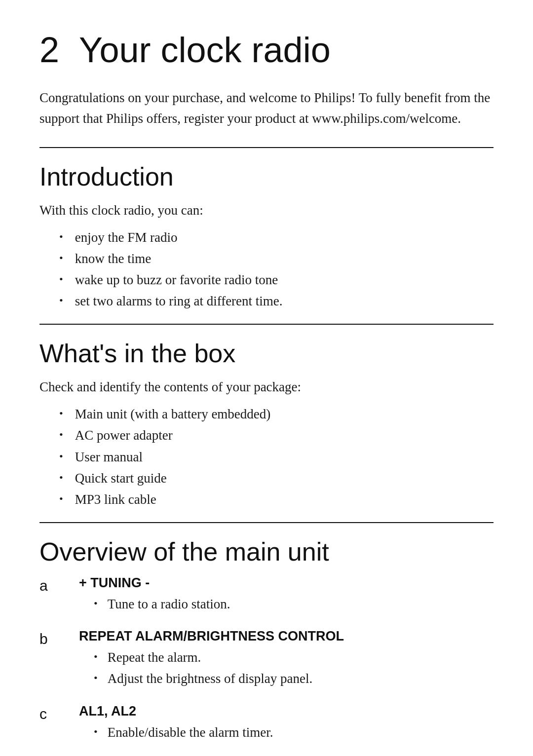 Image resolution: width=533 pixels, height=756 pixels. Describe the element at coordinates (266, 415) in the screenshot. I see `list-item: Main unit (with a battery embedded)` at that location.